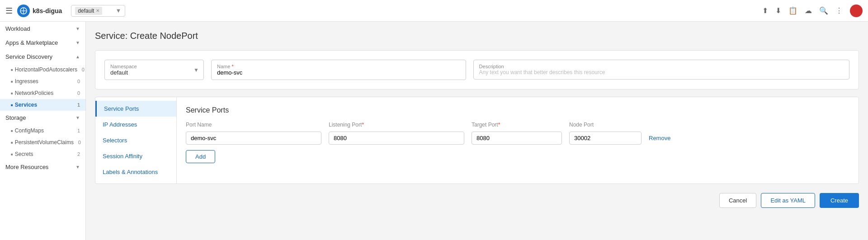 This screenshot has width=868, height=240. Describe the element at coordinates (42, 118) in the screenshot. I see `sidebar-item-storage: Storage ▼` at that location.